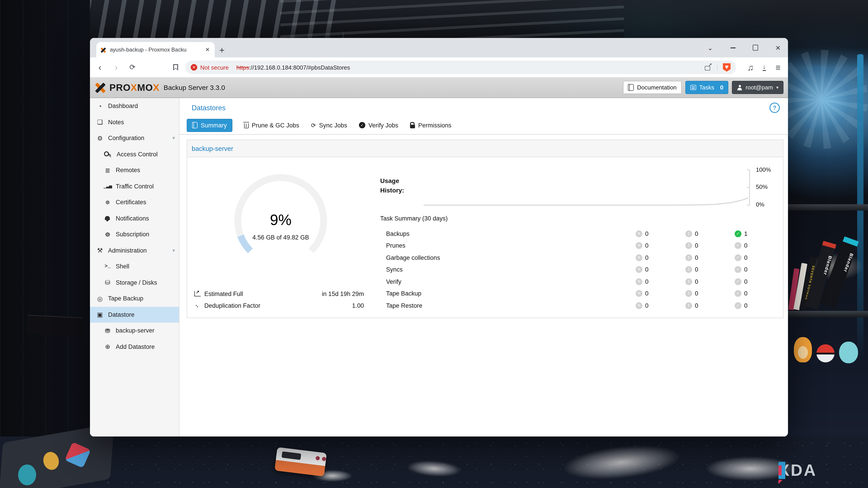 The height and width of the screenshot is (488, 868). What do you see at coordinates (803, 350) in the screenshot?
I see `charmander-figure` at bounding box center [803, 350].